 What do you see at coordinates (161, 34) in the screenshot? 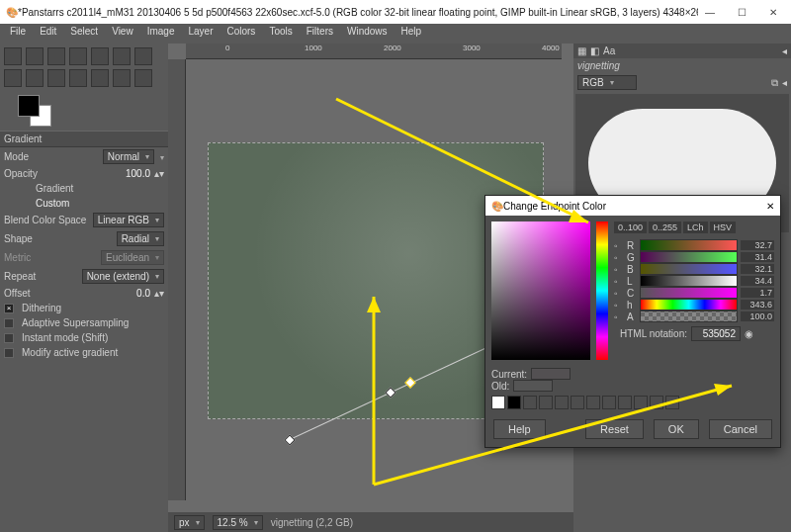
I see `menu-image: Image` at bounding box center [161, 34].